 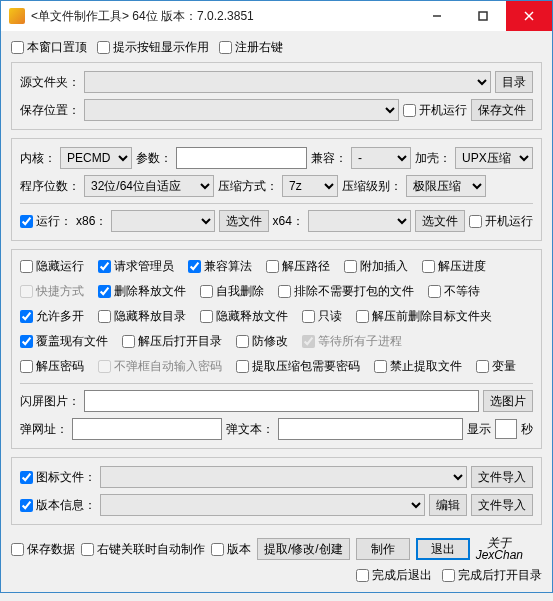 I want to click on splash-img-input, so click(x=282, y=401).